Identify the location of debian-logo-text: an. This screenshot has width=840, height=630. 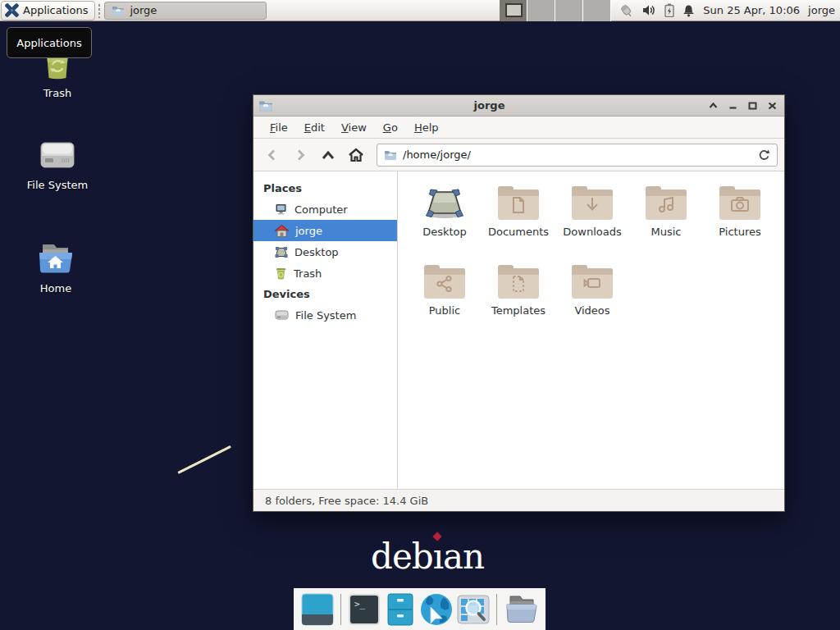
(463, 556).